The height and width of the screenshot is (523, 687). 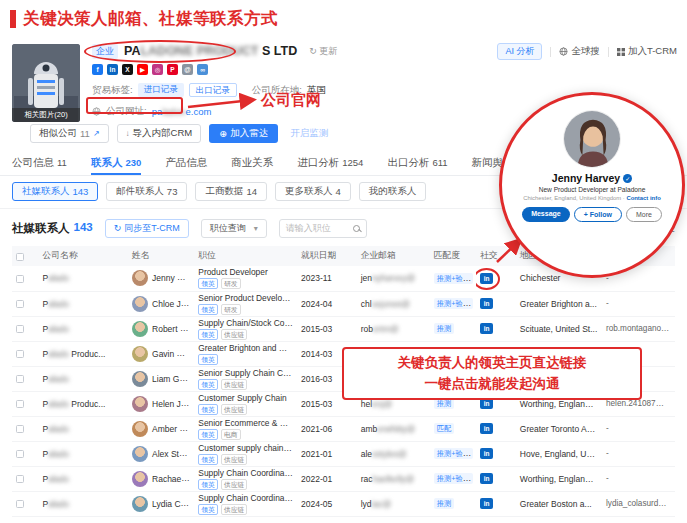 What do you see at coordinates (246, 428) in the screenshot?
I see `job-title-cell: Senior Ecommerce & Supply Cha...领英电商` at bounding box center [246, 428].